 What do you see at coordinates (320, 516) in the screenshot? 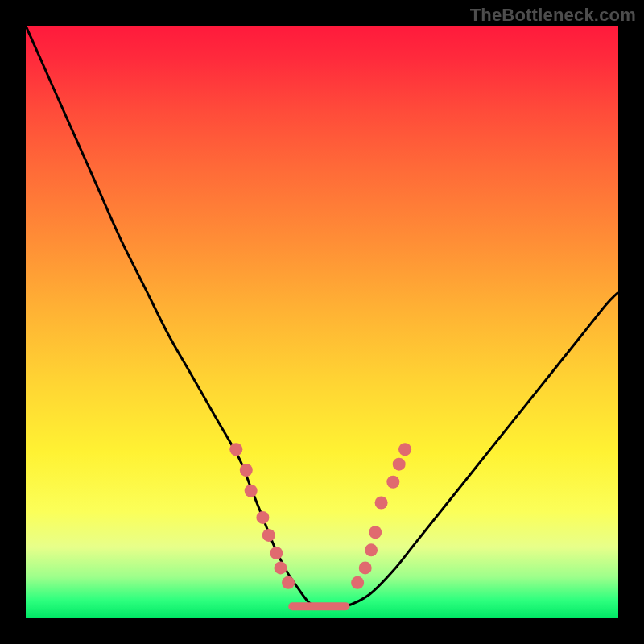
I see `marker-dots` at bounding box center [320, 516].